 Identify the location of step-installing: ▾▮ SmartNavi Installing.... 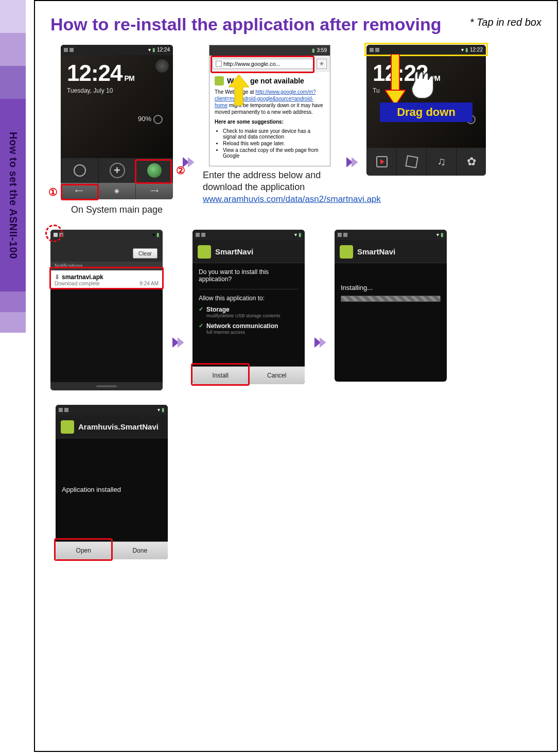
(391, 306).